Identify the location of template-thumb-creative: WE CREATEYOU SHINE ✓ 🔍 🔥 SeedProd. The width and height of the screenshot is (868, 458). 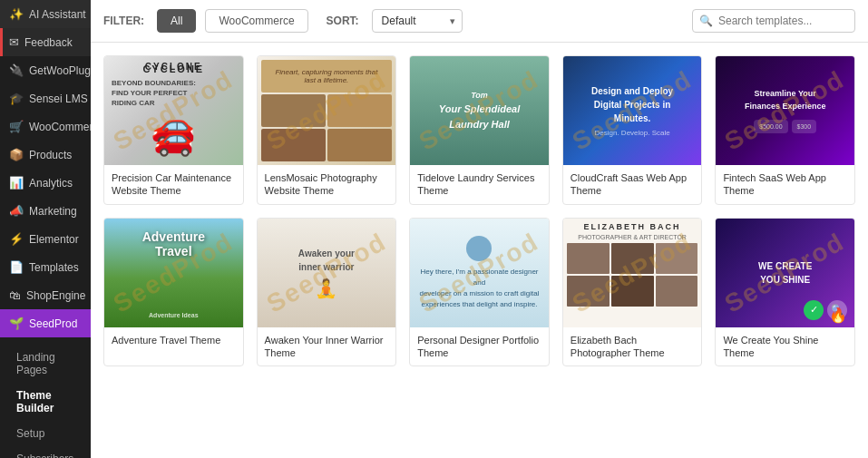
(785, 273).